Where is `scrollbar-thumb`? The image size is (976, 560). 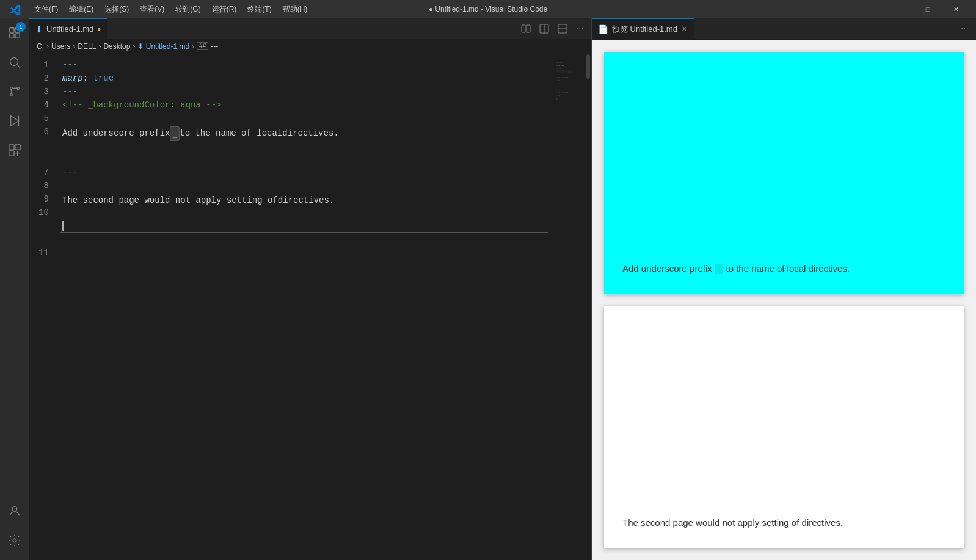 scrollbar-thumb is located at coordinates (588, 67).